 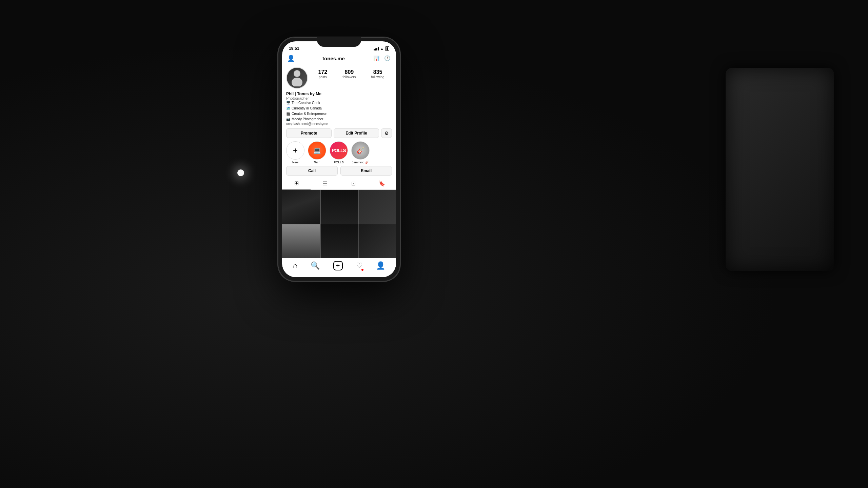 What do you see at coordinates (380, 266) in the screenshot?
I see `profile-nav-button: 👤` at bounding box center [380, 266].